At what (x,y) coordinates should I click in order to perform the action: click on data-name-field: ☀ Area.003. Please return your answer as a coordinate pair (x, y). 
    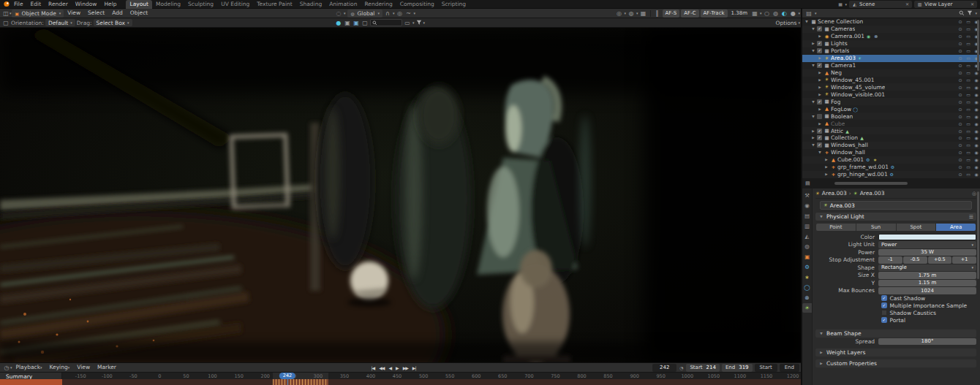
    Looking at the image, I should click on (896, 205).